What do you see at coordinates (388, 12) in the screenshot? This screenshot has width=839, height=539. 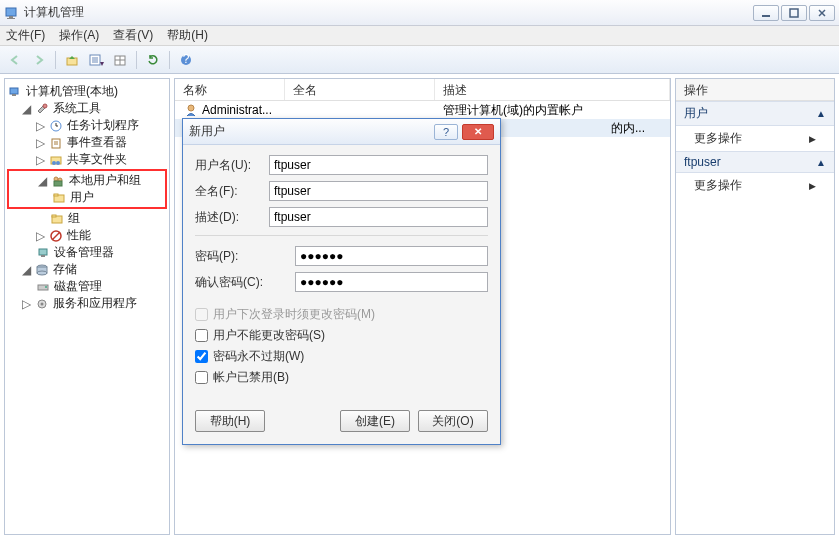 I see `window-title: 计算机管理` at bounding box center [388, 12].